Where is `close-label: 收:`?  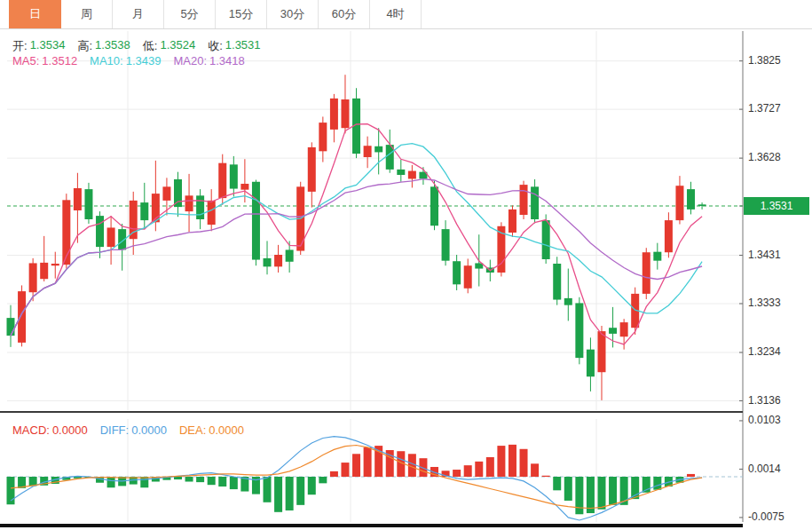
close-label: 收: is located at coordinates (215, 46).